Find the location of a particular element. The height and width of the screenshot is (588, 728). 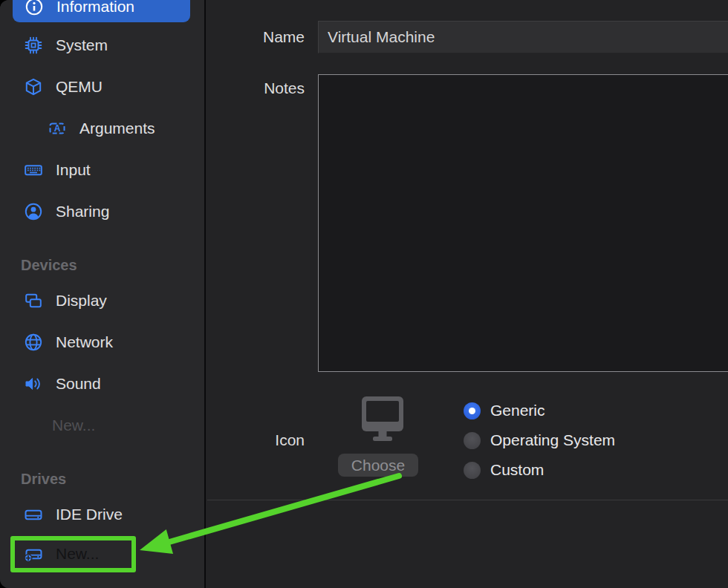

sidebar-item-label: Display is located at coordinates (82, 301).